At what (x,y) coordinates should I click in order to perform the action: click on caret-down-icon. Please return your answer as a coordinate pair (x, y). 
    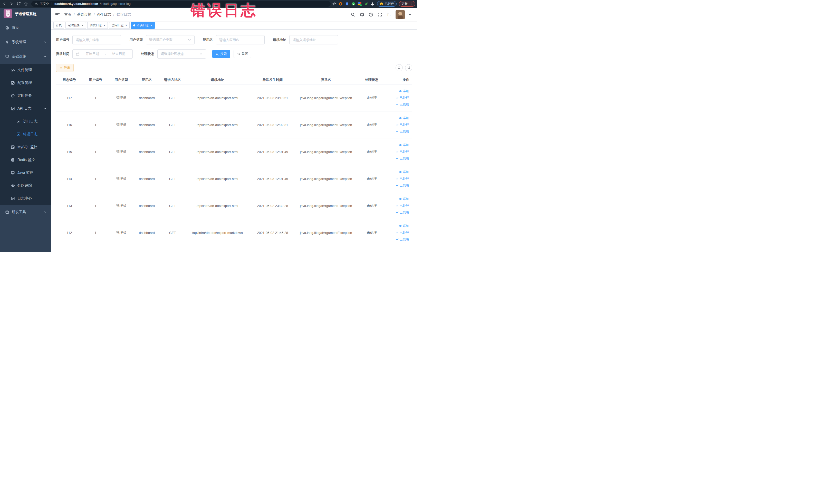
    Looking at the image, I should click on (410, 15).